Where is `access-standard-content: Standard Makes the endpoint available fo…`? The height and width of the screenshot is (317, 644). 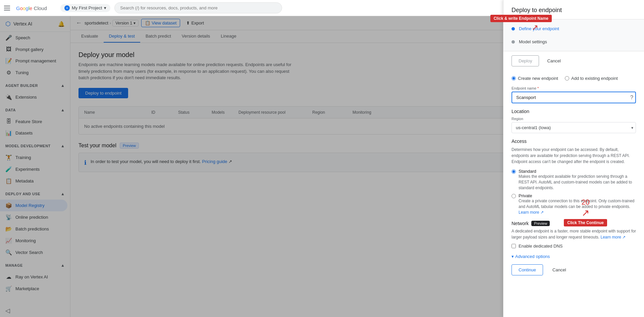 access-standard-content: Standard Makes the endpoint available fo… is located at coordinates (577, 180).